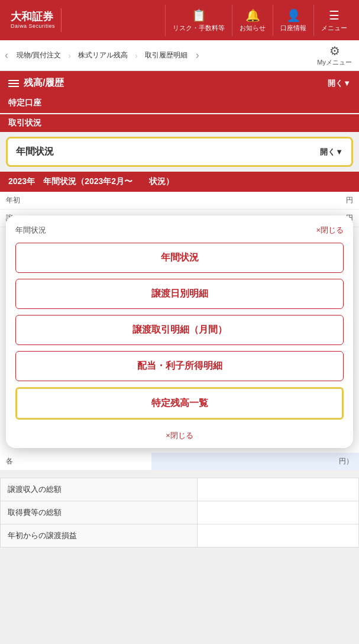 The width and height of the screenshot is (359, 644). Describe the element at coordinates (180, 83) in the screenshot. I see `section-header: 残高/履歴 開く▼` at that location.